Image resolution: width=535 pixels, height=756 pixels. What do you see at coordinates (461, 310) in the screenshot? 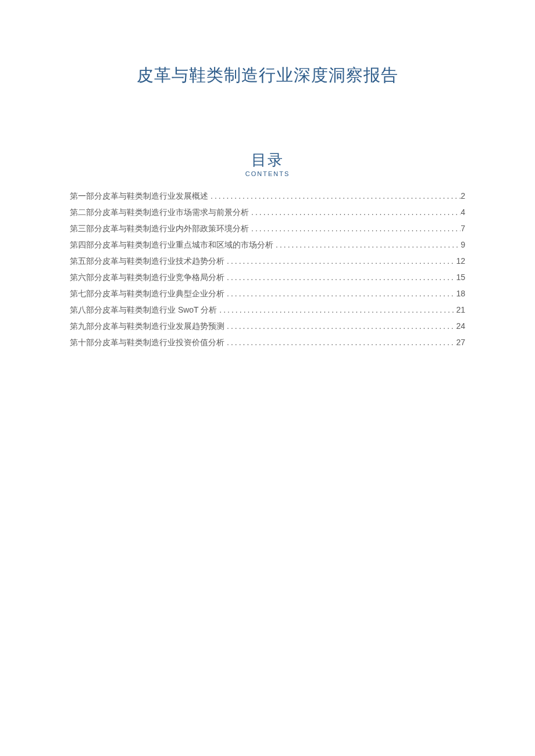
I see `toc-entry-page: 21` at bounding box center [461, 310].